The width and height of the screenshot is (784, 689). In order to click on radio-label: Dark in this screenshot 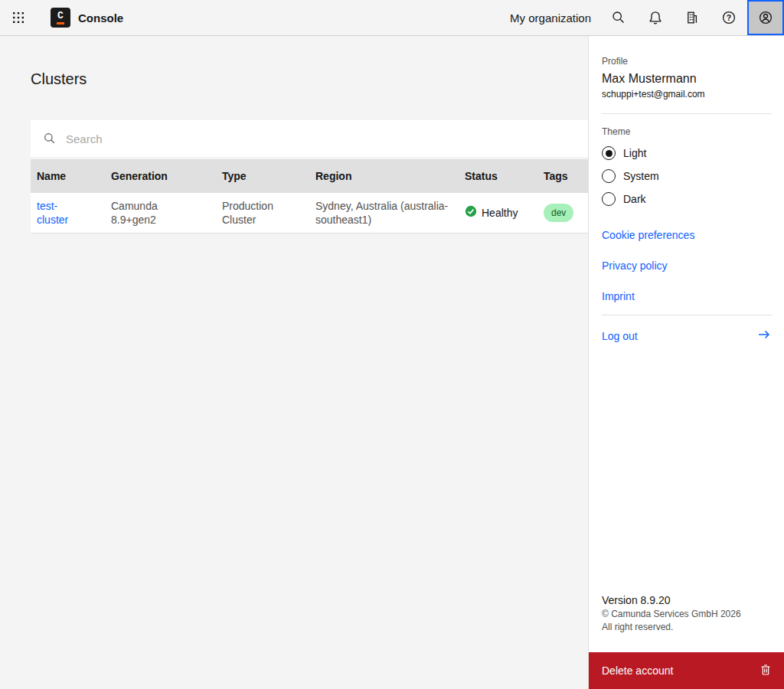, I will do `click(635, 199)`.